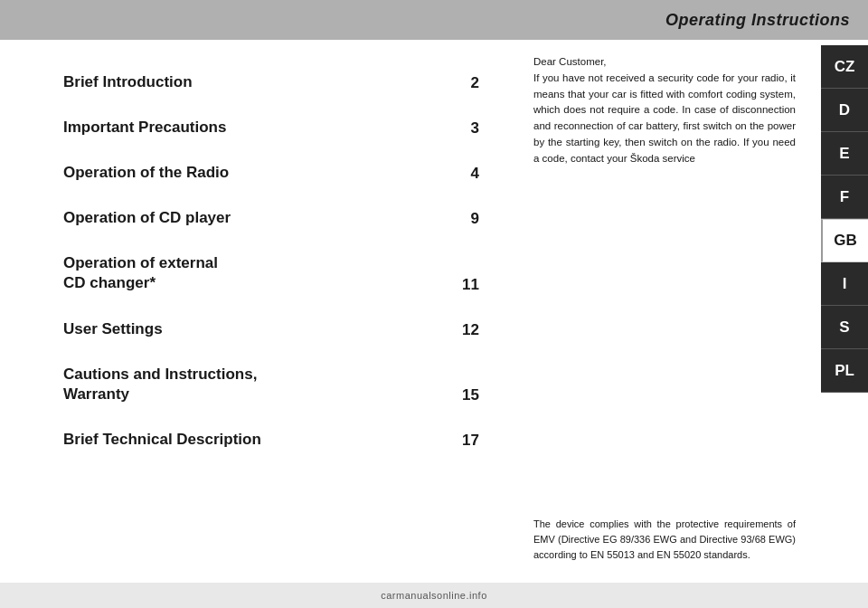  Describe the element at coordinates (665, 539) in the screenshot. I see `compliance-paragraph: The device complies with the protective …` at that location.